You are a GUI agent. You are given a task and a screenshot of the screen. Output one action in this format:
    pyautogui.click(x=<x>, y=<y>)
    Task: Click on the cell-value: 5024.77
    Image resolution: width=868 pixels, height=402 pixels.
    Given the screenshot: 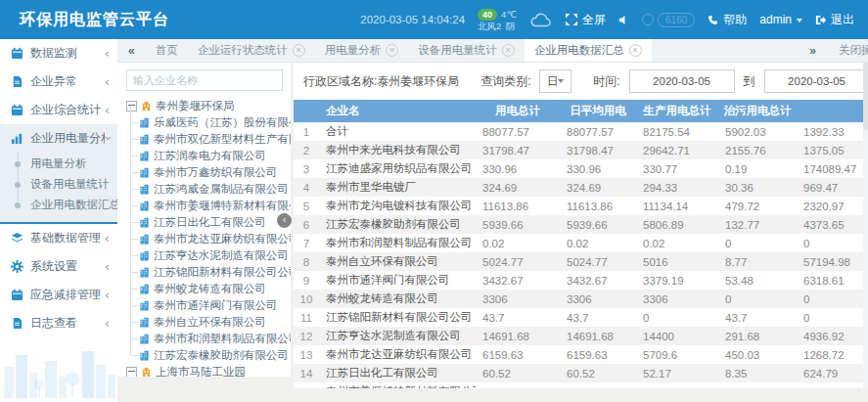 What is the action you would take?
    pyautogui.click(x=518, y=262)
    